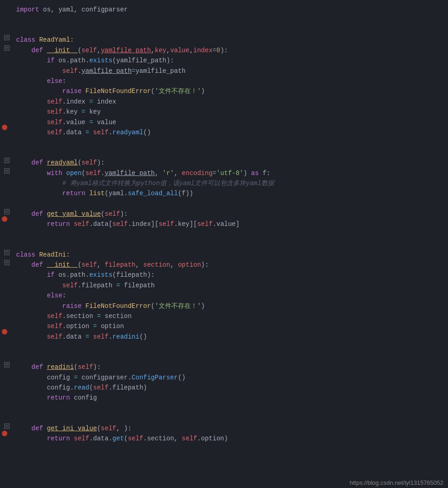 The height and width of the screenshot is (488, 448). I want to click on code-line: − def readini(self):, so click(224, 367).